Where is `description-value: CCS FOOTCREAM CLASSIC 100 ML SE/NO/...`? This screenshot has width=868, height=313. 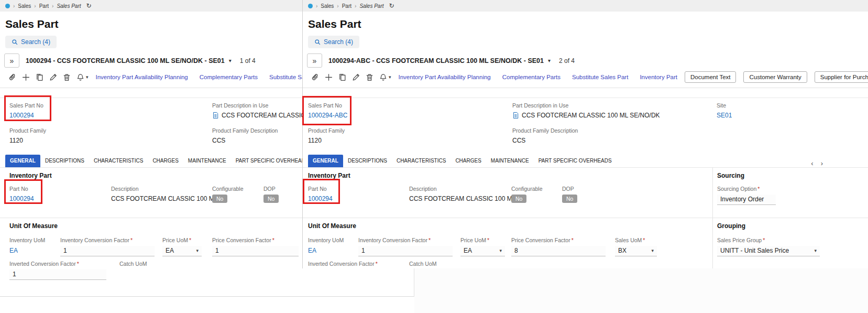 description-value: CCS FOOTCREAM CLASSIC 100 ML SE/NO/... is located at coordinates (460, 199).